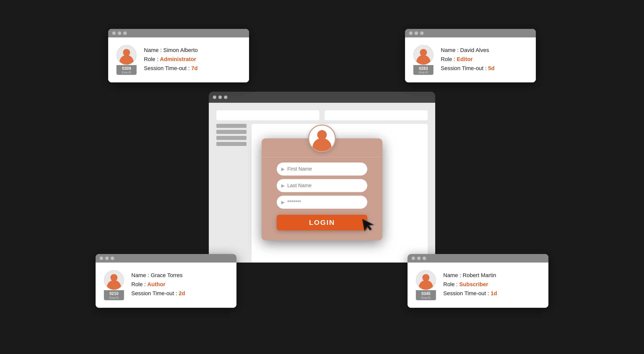 This screenshot has height=354, width=644. What do you see at coordinates (325, 202) in the screenshot?
I see `password-input` at bounding box center [325, 202].